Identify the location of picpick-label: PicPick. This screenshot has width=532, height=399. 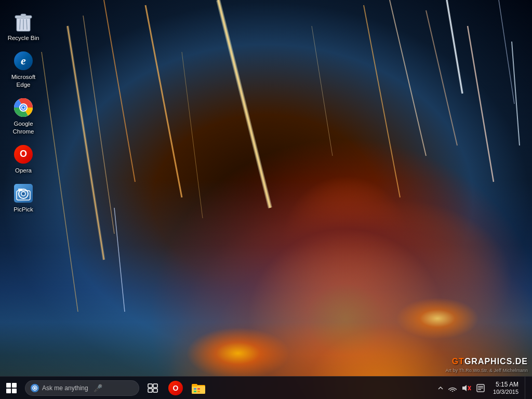
(23, 210).